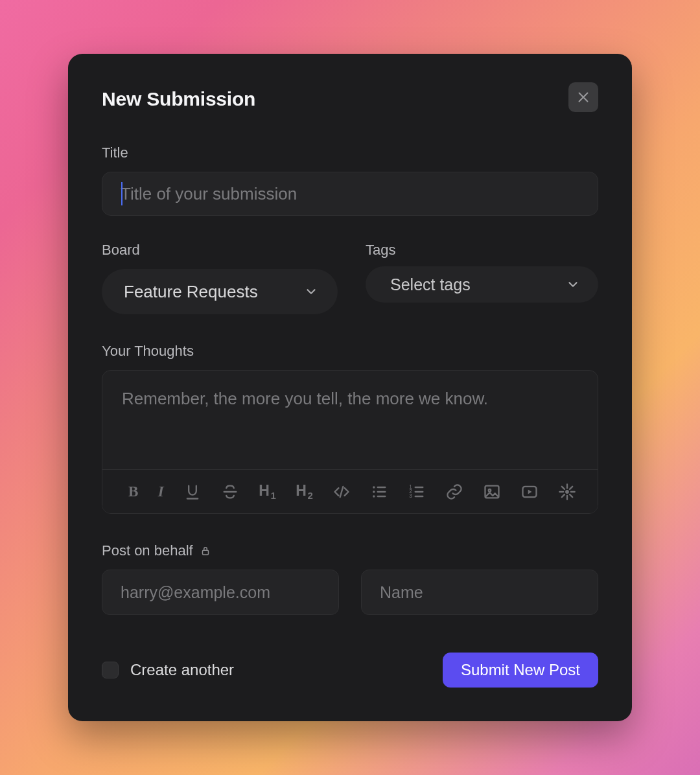  Describe the element at coordinates (454, 492) in the screenshot. I see `link-icon` at that location.